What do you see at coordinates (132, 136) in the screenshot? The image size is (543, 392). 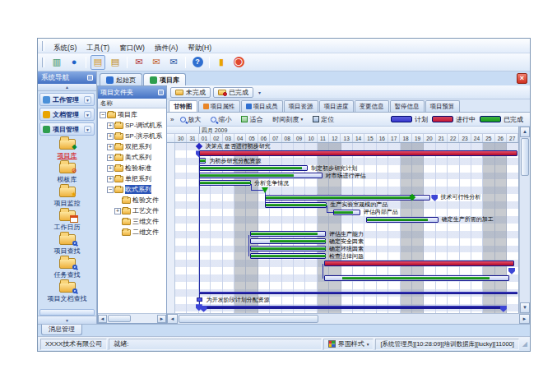 I see `tree-node-2: +SP-演示机系` at bounding box center [132, 136].